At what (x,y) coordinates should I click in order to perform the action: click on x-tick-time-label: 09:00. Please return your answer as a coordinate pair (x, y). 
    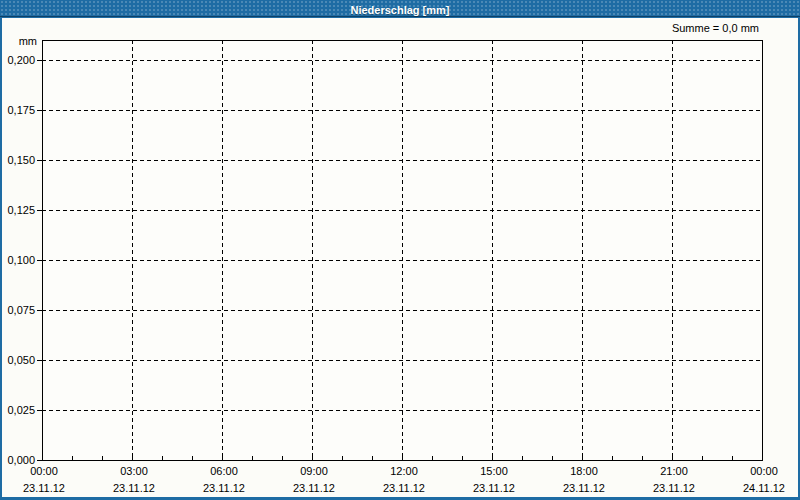
    Looking at the image, I should click on (314, 471).